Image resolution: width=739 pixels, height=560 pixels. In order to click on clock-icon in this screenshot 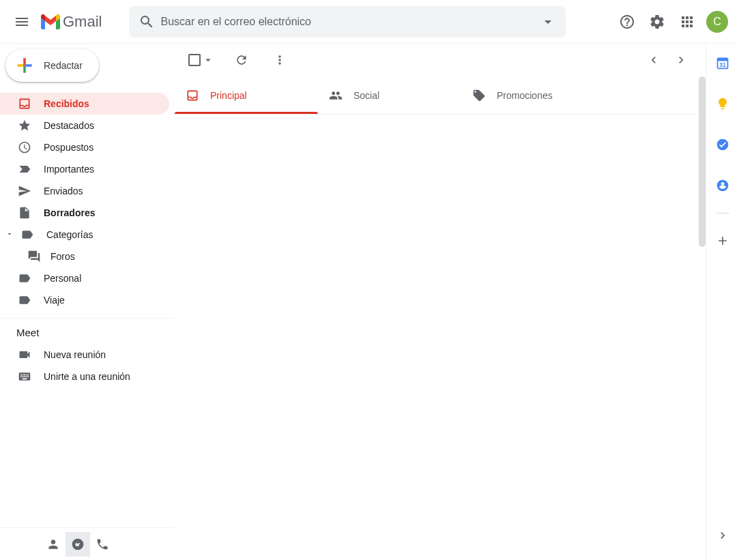, I will do `click(25, 147)`.